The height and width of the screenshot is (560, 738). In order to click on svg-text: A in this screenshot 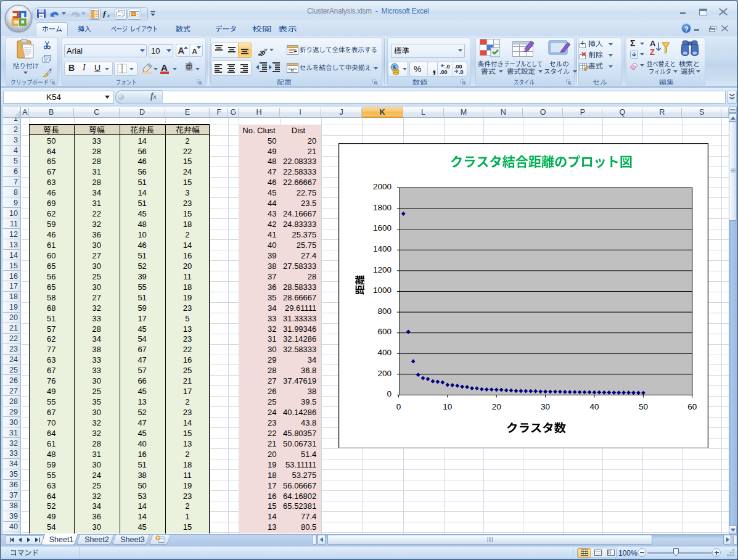, I will do `click(653, 43)`.